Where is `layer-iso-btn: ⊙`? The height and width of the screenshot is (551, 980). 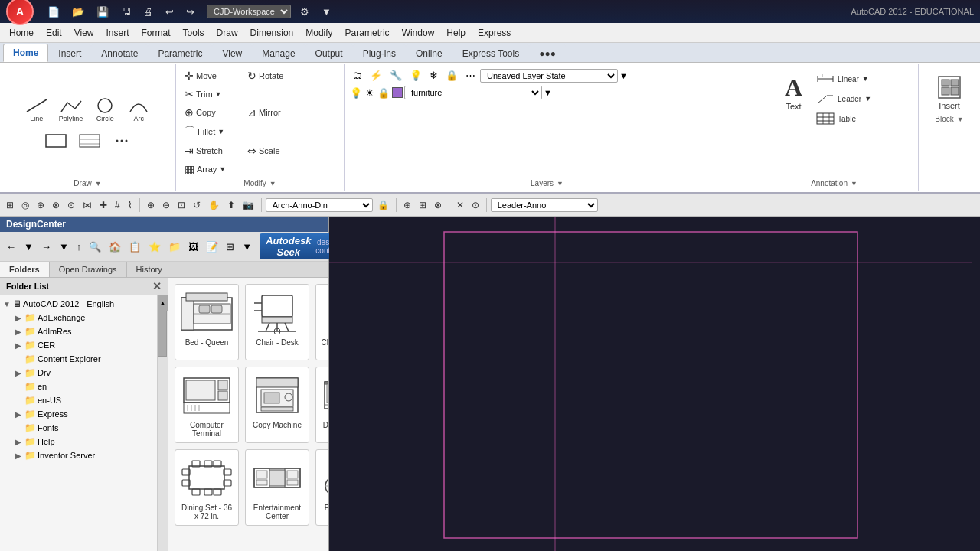 layer-iso-btn: ⊙ is located at coordinates (475, 205).